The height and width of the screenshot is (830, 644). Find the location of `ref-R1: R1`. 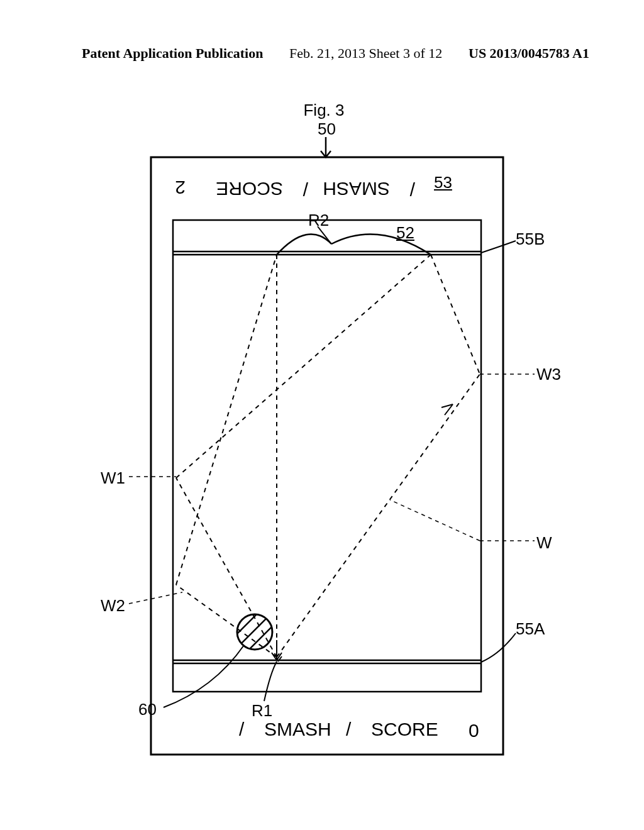

ref-R1: R1 is located at coordinates (262, 711).